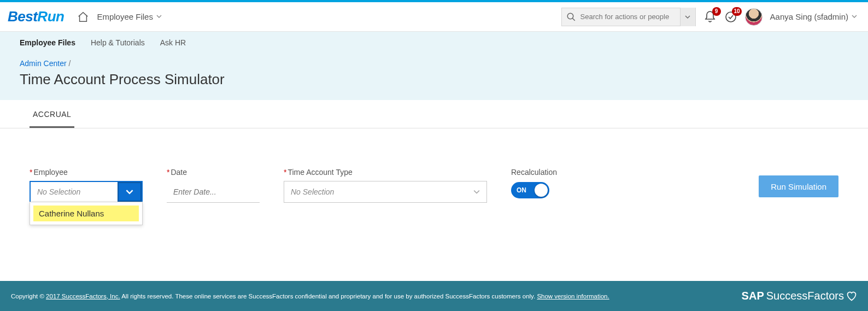 The height and width of the screenshot is (311, 868). Describe the element at coordinates (573, 296) in the screenshot. I see `footer-version-link: Show version information.` at that location.